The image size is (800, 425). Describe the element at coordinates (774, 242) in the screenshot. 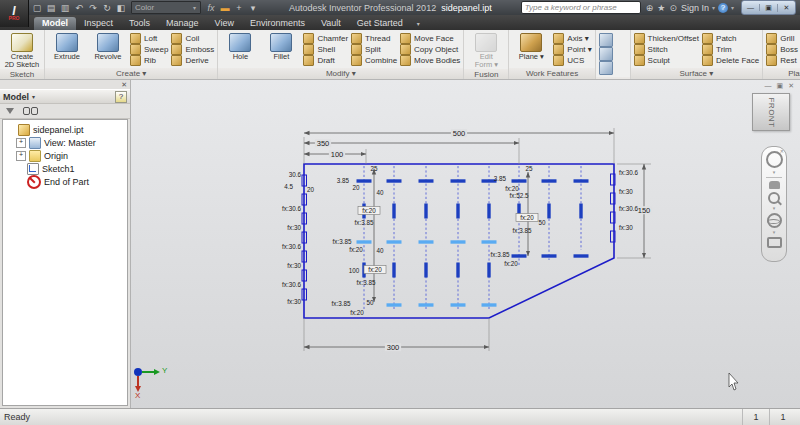

I see `look-at-icon` at that location.